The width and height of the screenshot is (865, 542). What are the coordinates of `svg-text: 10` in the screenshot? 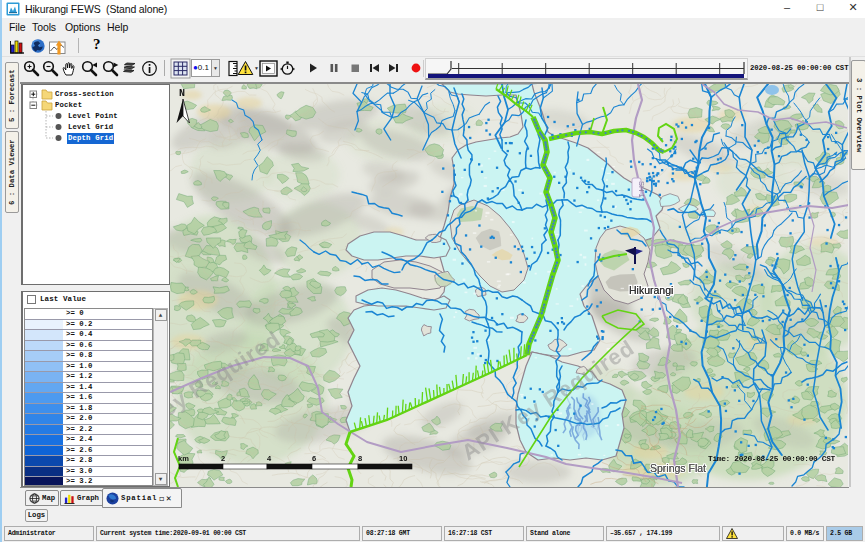 It's located at (403, 458).